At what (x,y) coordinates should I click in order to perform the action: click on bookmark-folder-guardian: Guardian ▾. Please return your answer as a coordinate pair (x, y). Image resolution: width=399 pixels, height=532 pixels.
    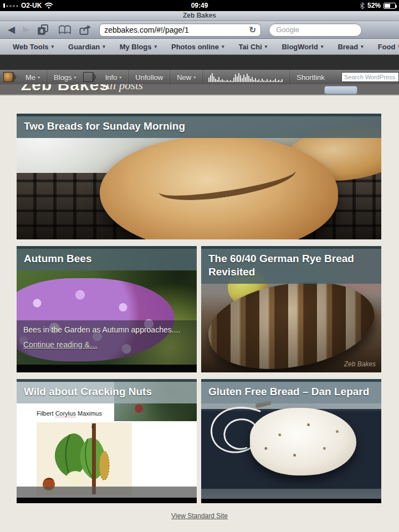
    Looking at the image, I should click on (86, 47).